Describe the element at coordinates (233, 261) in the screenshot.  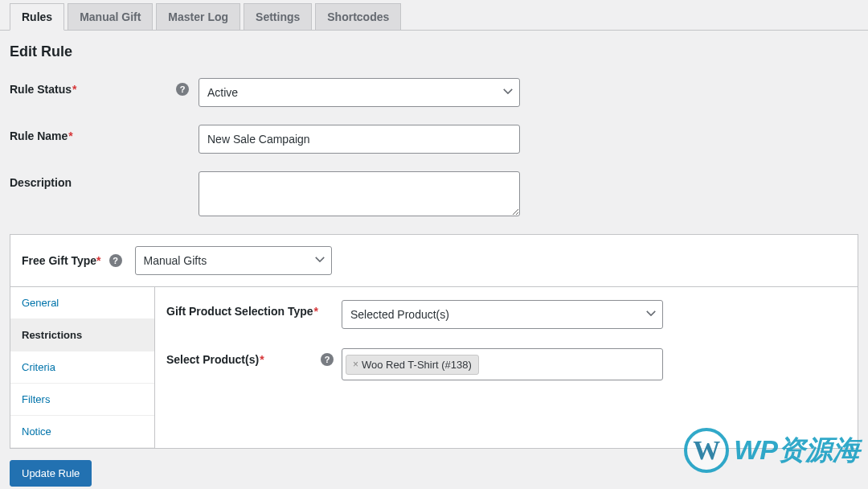
I see `free-gift-type-select: Manual Gifts` at that location.